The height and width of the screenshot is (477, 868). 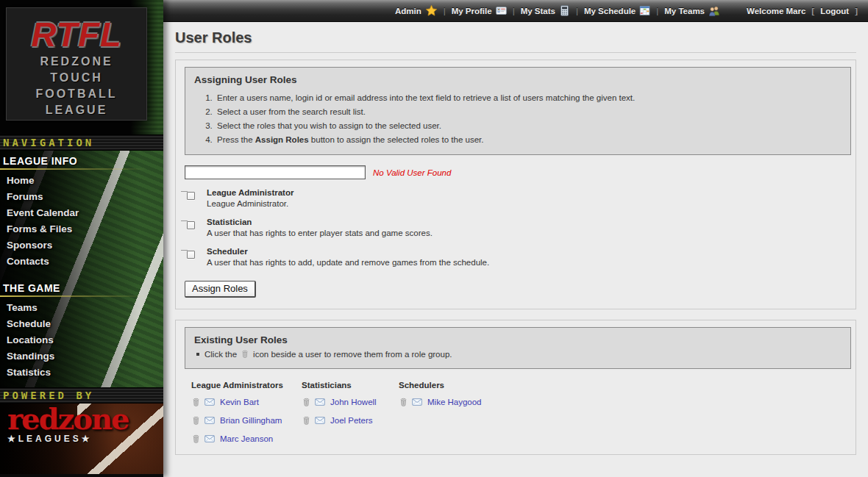 I want to click on user-link: John Howell, so click(x=353, y=402).